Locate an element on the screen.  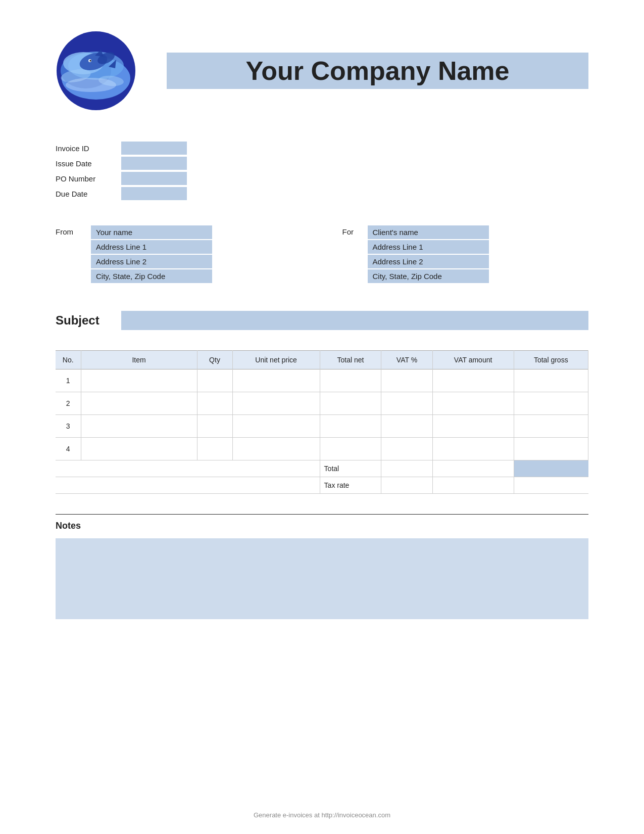
from-name: Your name is located at coordinates (152, 233).